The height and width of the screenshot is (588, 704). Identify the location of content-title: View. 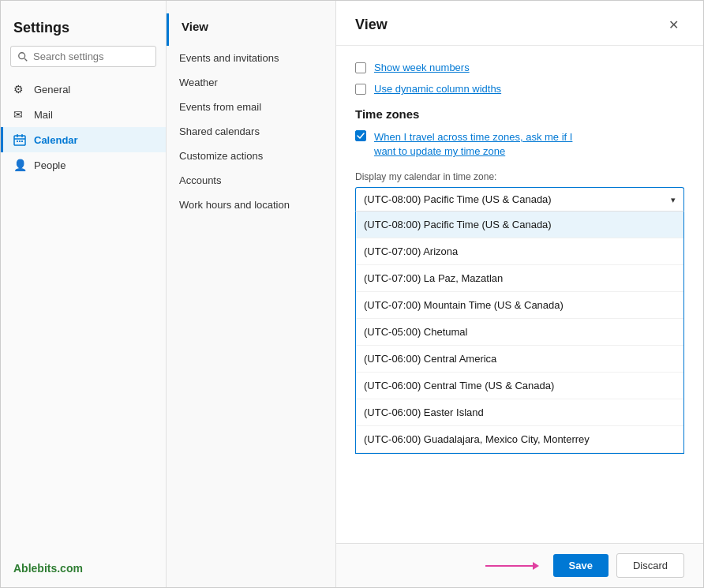
(371, 25).